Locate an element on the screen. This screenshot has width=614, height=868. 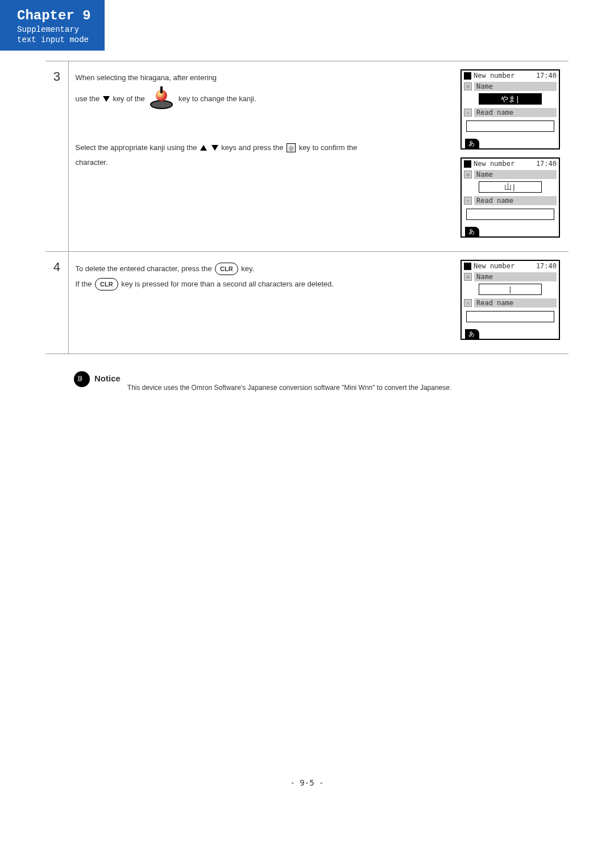
step-row-4: 4 To delete the entered character, press… is located at coordinates (307, 303).